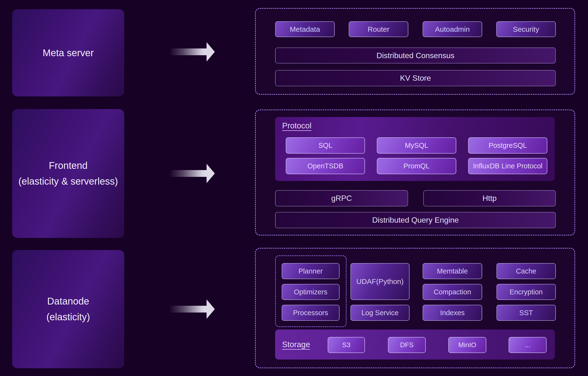 This screenshot has height=376, width=588. Describe the element at coordinates (305, 29) in the screenshot. I see `metadata-chip: Metadata` at that location.